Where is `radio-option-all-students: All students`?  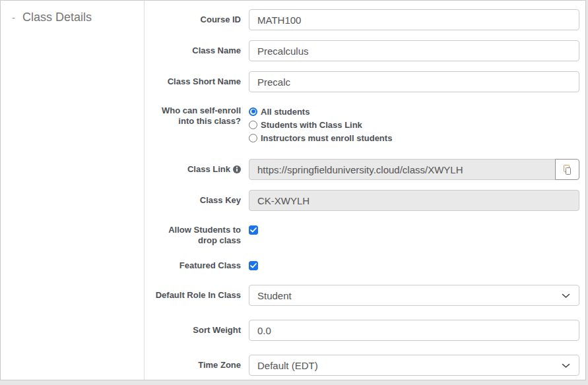
radio-option-all-students: All students is located at coordinates (414, 111).